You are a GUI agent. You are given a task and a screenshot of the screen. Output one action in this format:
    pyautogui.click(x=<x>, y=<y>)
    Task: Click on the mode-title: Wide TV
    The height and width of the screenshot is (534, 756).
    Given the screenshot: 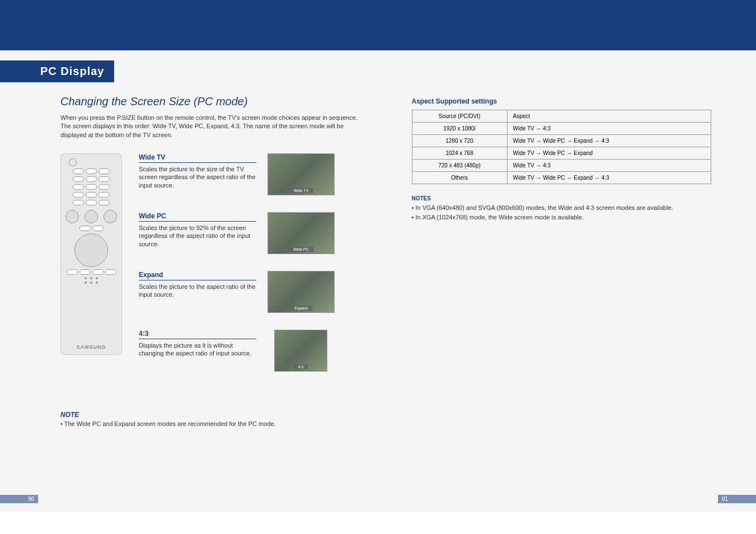 What is the action you would take?
    pyautogui.click(x=198, y=158)
    